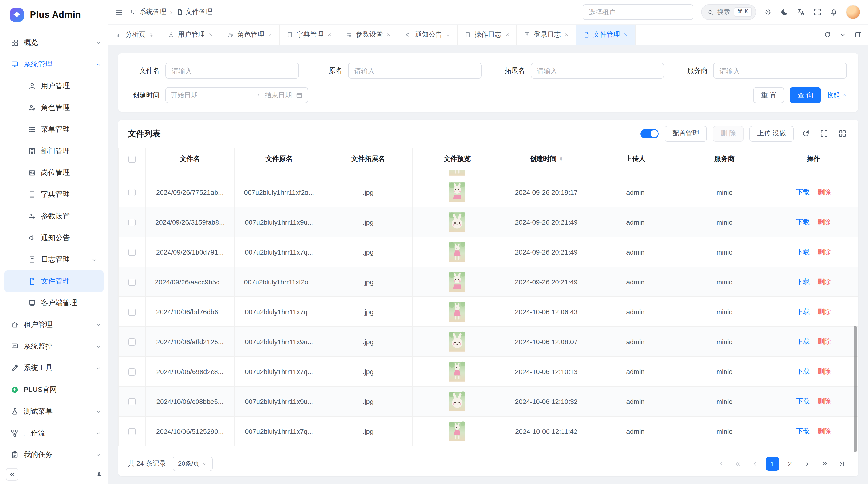 This screenshot has width=868, height=484. What do you see at coordinates (738, 464) in the screenshot?
I see `jump-back-button` at bounding box center [738, 464].